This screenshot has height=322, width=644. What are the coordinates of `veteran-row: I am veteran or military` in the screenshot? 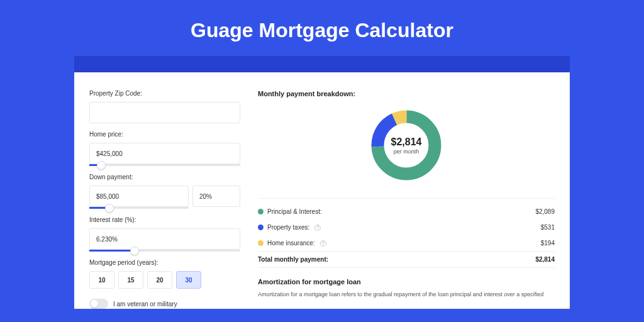 It's located at (165, 304).